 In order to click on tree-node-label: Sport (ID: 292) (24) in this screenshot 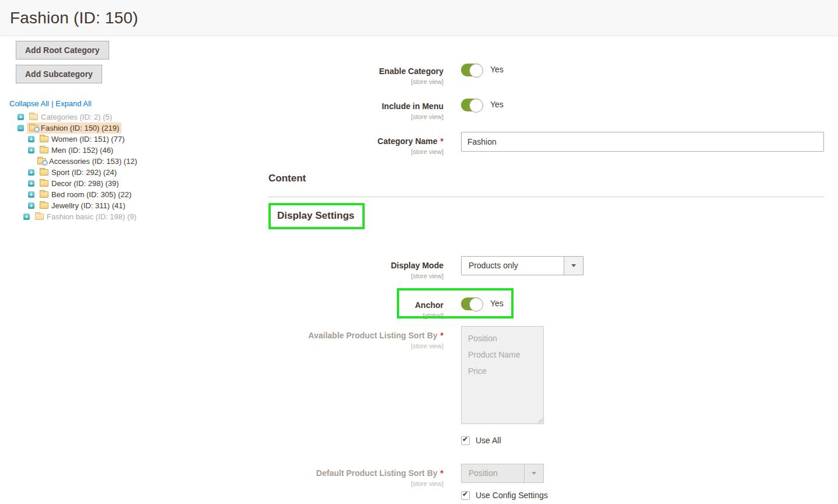, I will do `click(84, 173)`.